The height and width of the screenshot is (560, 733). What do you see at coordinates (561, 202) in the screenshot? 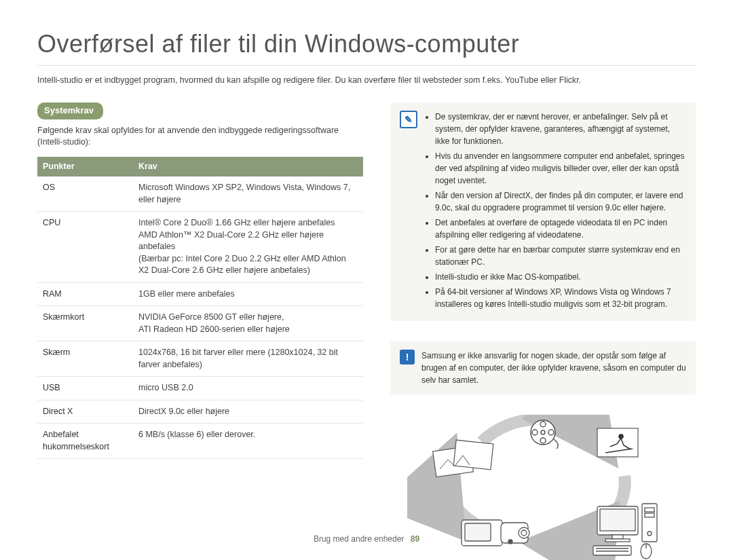
I see `list-item: Når den version af DirectX, der findes p…` at bounding box center [561, 202].